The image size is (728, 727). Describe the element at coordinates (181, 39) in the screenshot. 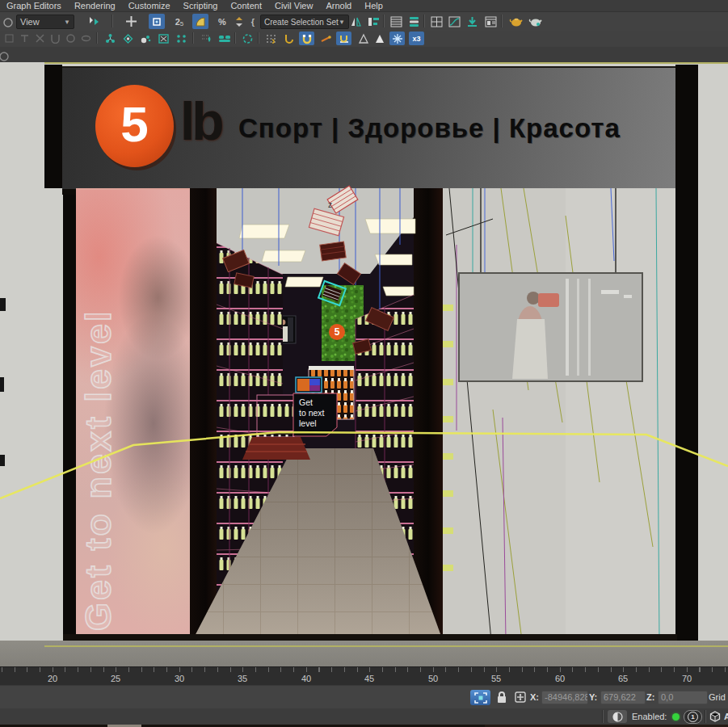

I see `dots-plug-icon` at that location.